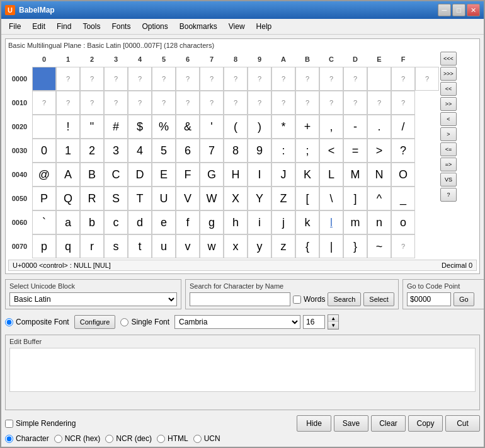 This screenshot has height=448, width=485. I want to click on char-cell: ^, so click(379, 198).